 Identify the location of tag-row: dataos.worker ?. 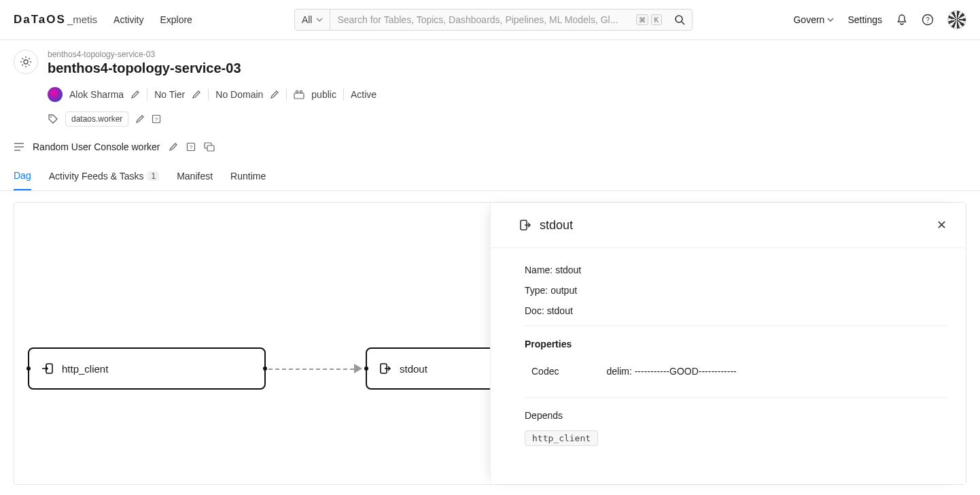
(507, 119).